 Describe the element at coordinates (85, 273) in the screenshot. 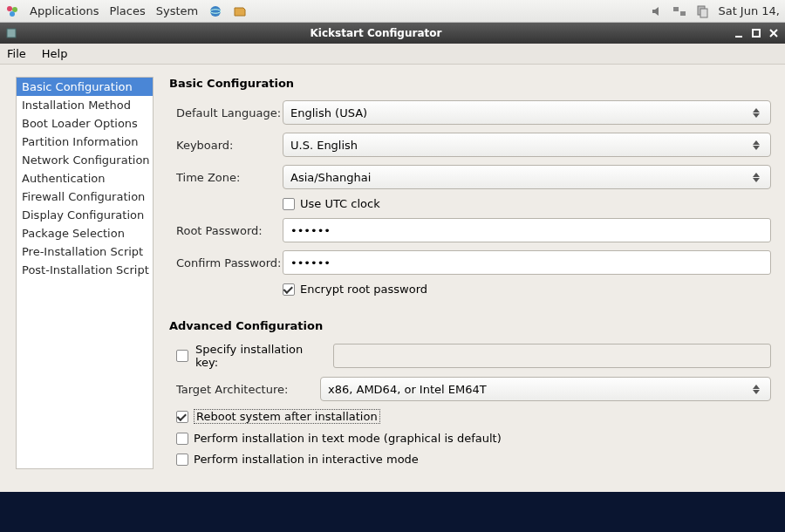

I see `sidebar: Basic Configuration Installation Method …` at that location.